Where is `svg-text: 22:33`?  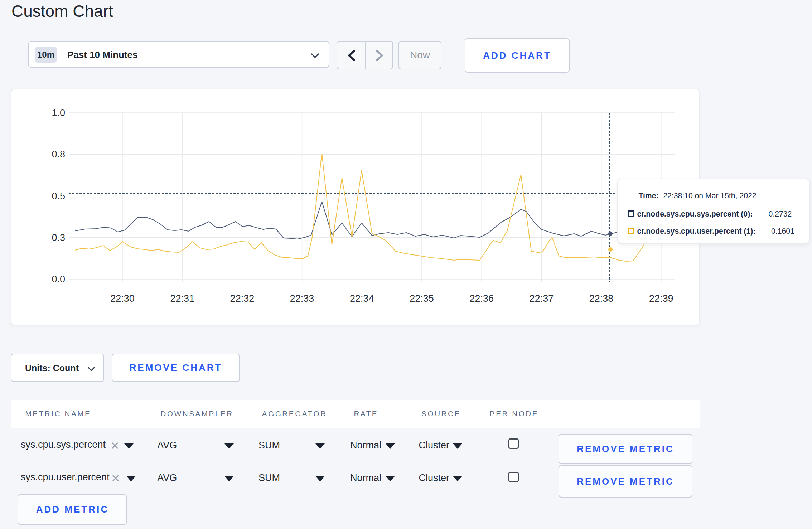 svg-text: 22:33 is located at coordinates (302, 299).